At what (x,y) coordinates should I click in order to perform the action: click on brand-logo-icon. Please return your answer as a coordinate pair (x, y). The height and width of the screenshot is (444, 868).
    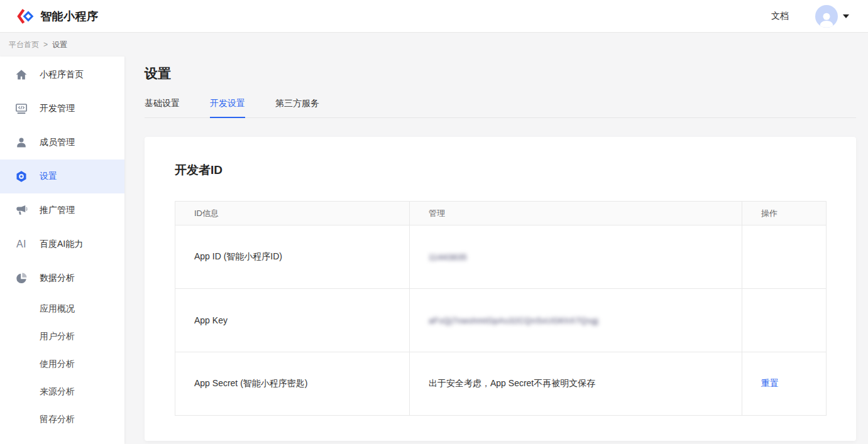
    Looking at the image, I should click on (25, 16).